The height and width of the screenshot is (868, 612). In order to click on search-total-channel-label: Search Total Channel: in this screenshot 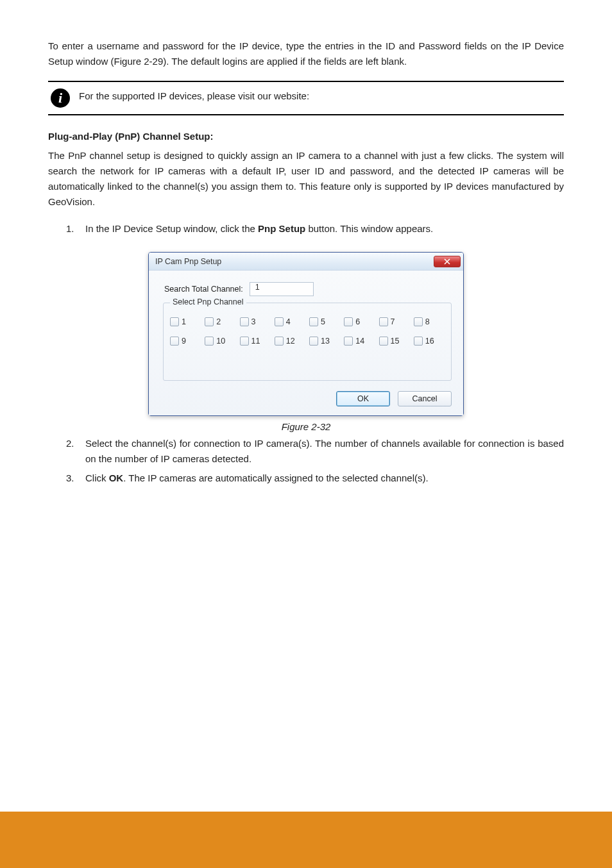, I will do `click(204, 289)`.